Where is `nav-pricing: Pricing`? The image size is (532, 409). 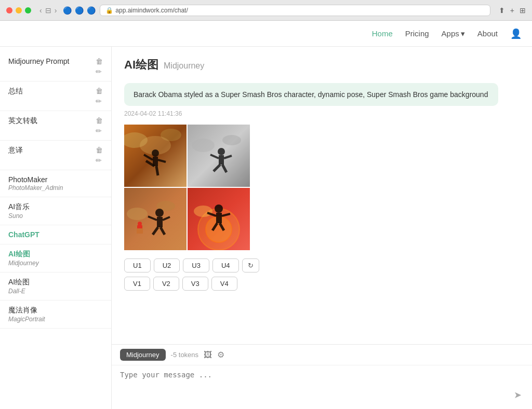
nav-pricing: Pricing is located at coordinates (417, 33).